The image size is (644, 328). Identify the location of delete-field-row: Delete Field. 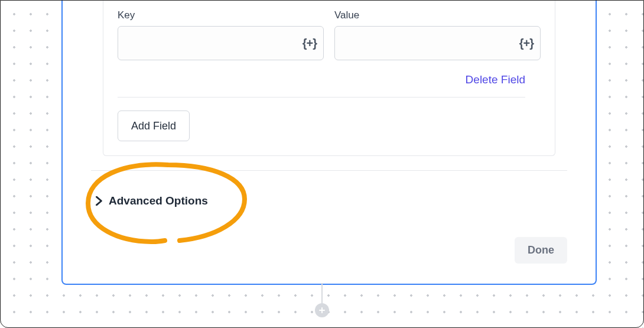
(329, 79).